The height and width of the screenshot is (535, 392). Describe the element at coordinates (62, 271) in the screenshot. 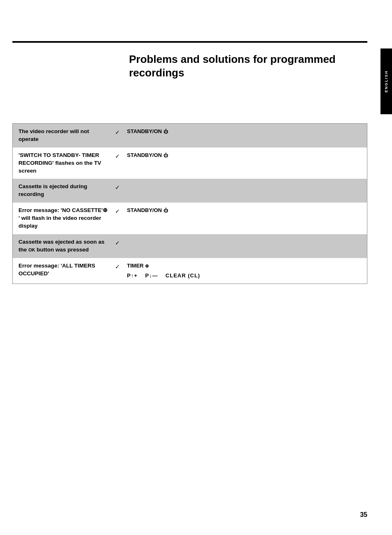

I see `problem-cell: Error message: 'ALL TIMERS OCCUPIED'` at that location.